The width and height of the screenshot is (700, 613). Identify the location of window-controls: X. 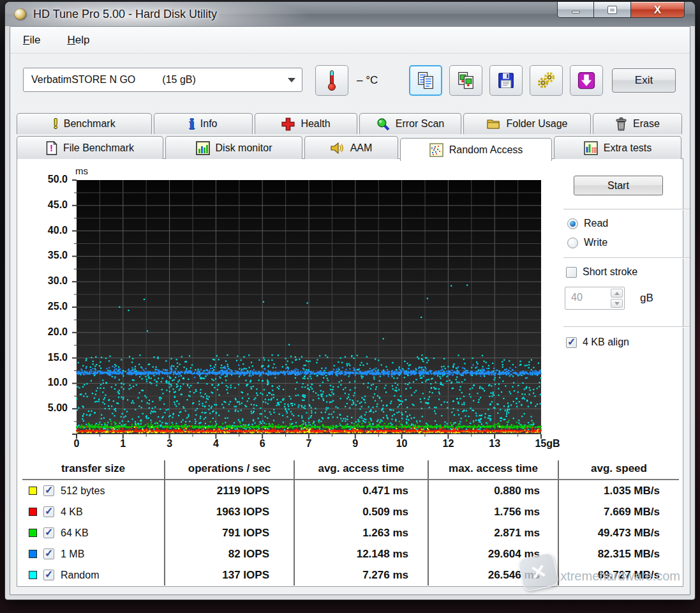
(621, 10).